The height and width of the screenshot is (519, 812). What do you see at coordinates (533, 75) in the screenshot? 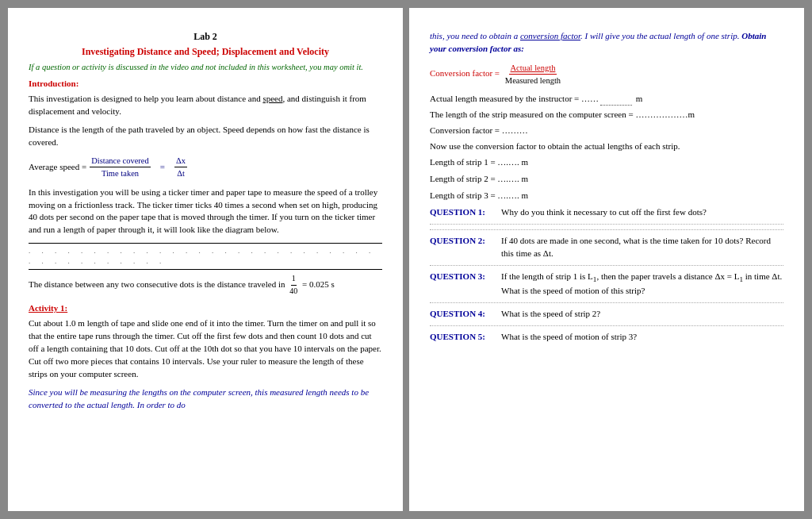
I see `conv-fraction: Actual length Measured length` at bounding box center [533, 75].